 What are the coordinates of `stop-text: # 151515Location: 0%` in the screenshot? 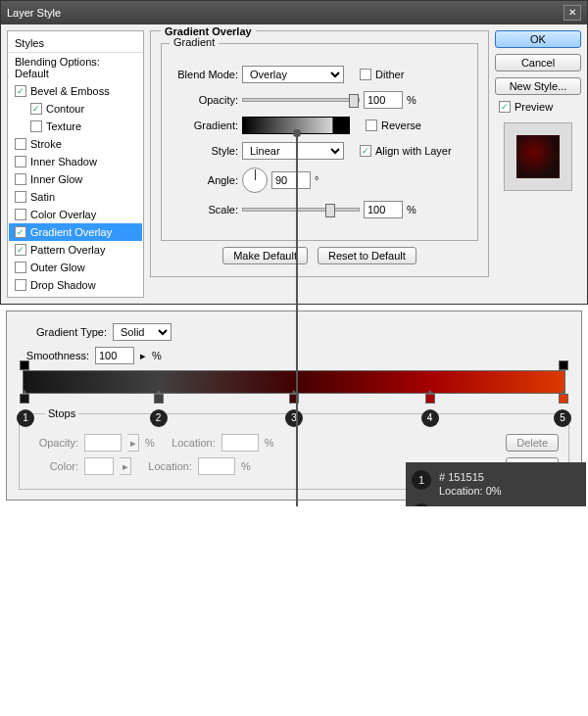 It's located at (470, 484).